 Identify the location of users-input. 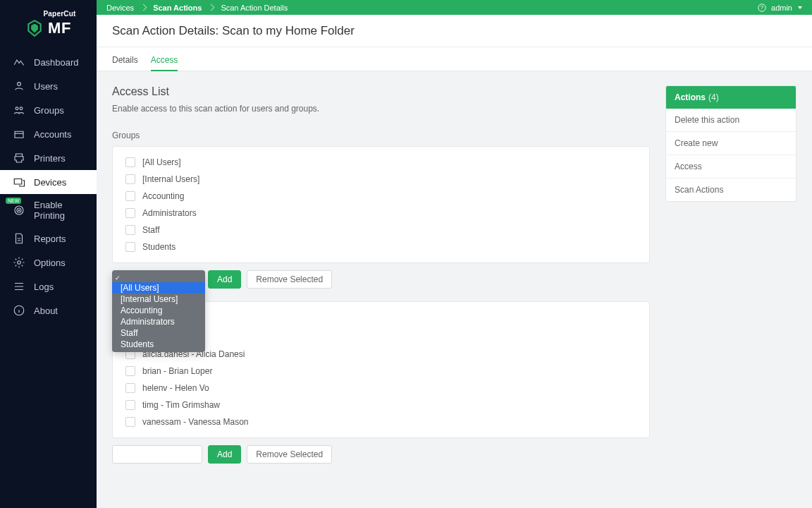
(157, 454).